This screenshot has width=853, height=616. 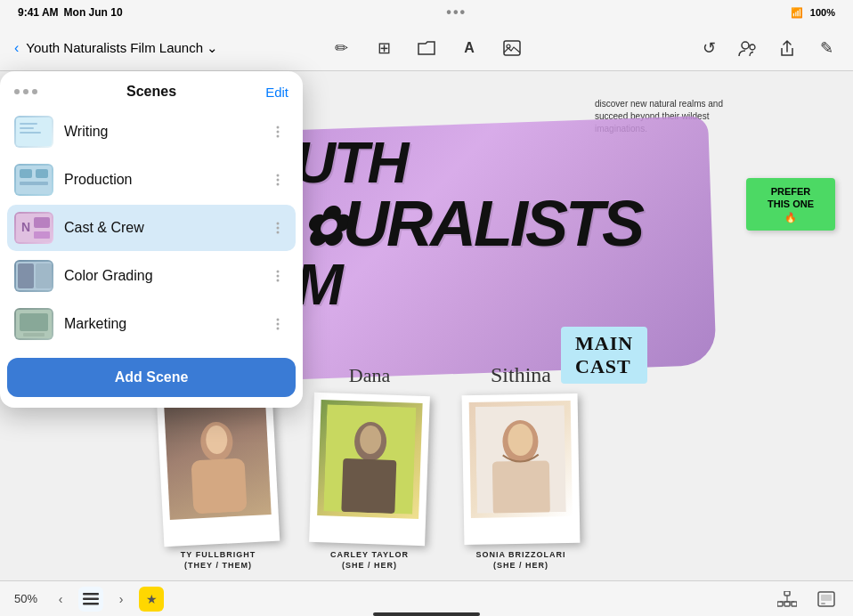 What do you see at coordinates (384, 48) in the screenshot?
I see `grid-icon: ⊞` at bounding box center [384, 48].